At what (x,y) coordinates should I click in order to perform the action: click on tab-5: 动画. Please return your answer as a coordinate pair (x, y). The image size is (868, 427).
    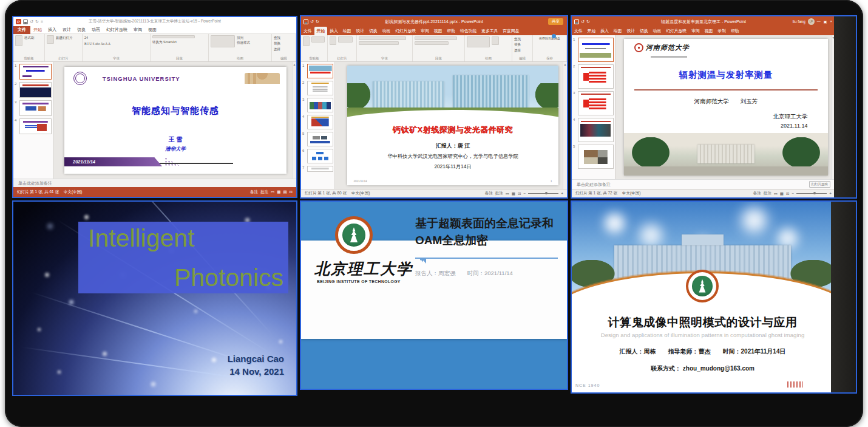
    Looking at the image, I should click on (96, 30).